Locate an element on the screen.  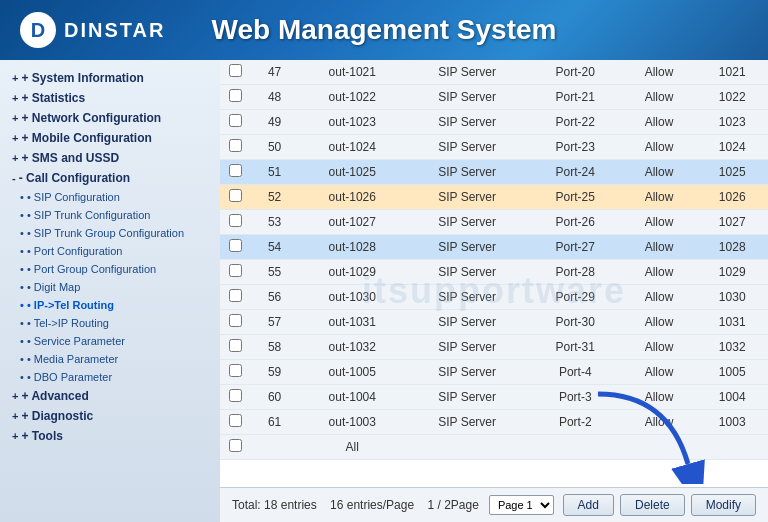
table-row: 48out-1022SIP ServerPort-21Allow1022 is located at coordinates (494, 98).